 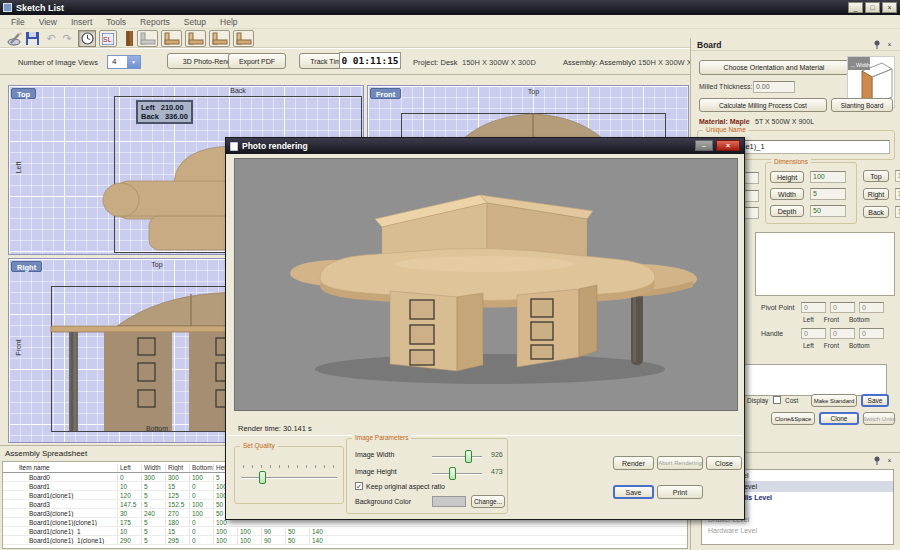 What do you see at coordinates (177, 504) in the screenshot?
I see `row-cell: 152.5` at bounding box center [177, 504].